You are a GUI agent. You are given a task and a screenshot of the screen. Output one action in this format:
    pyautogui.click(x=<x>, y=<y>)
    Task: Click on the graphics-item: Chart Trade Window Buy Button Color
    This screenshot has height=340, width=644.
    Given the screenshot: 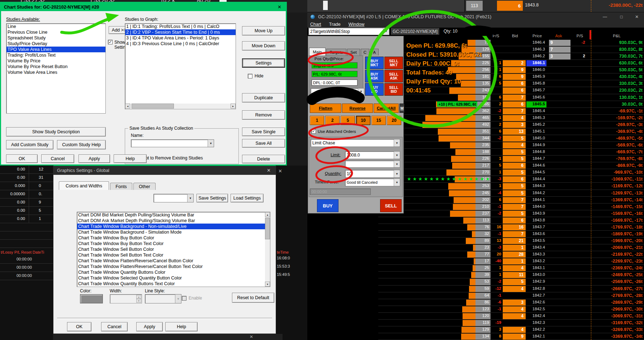 What is the action you would take?
    pyautogui.click(x=174, y=238)
    